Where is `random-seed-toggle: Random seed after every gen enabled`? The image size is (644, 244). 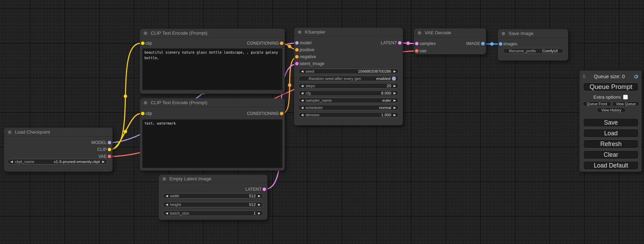 random-seed-toggle: Random seed after every gen enabled is located at coordinates (349, 79).